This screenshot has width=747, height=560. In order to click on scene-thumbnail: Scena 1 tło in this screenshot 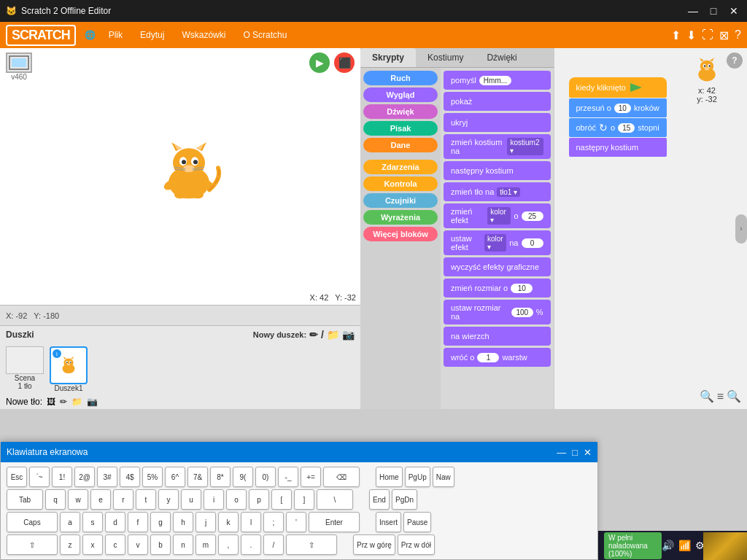, I will do `click(25, 369)`.